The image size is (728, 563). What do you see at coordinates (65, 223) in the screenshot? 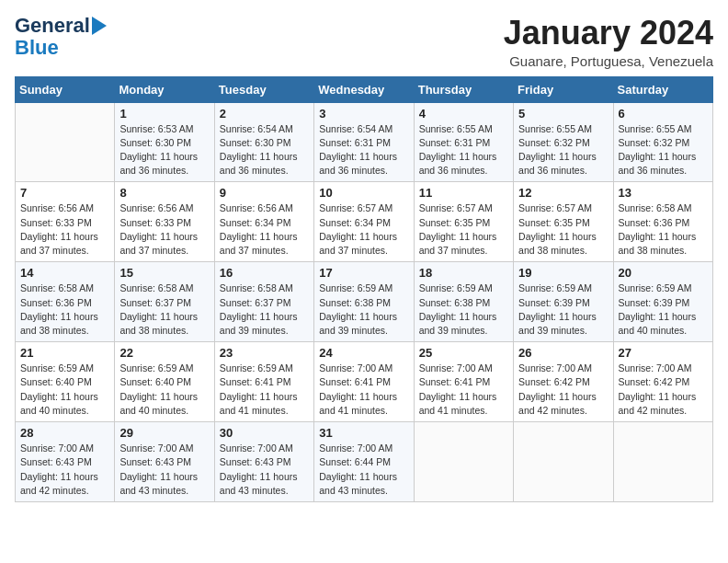
I see `calendar-cell: 7Sunrise: 6:56 AM Sunset: 6:33 PM Daylig…` at bounding box center [65, 223].